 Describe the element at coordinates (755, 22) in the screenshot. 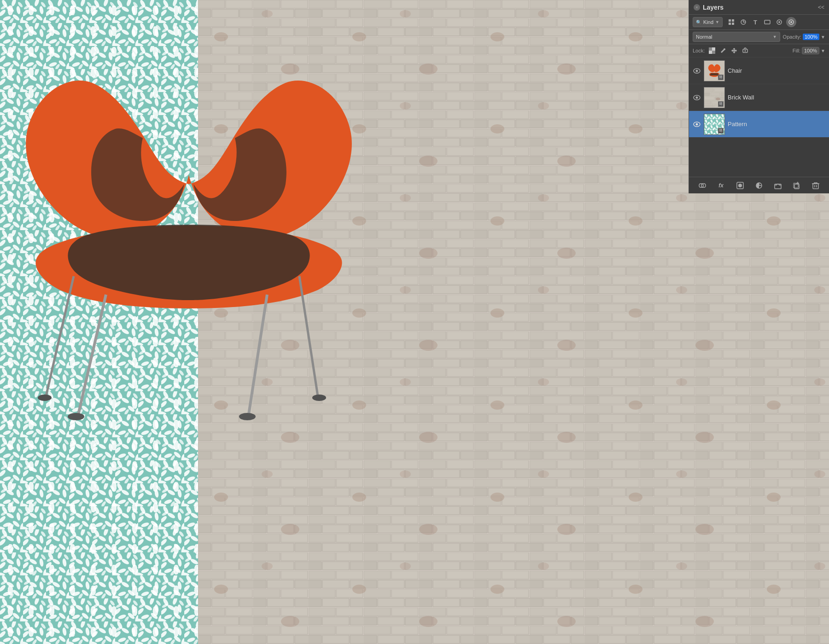

I see `filter-text-button: T` at that location.